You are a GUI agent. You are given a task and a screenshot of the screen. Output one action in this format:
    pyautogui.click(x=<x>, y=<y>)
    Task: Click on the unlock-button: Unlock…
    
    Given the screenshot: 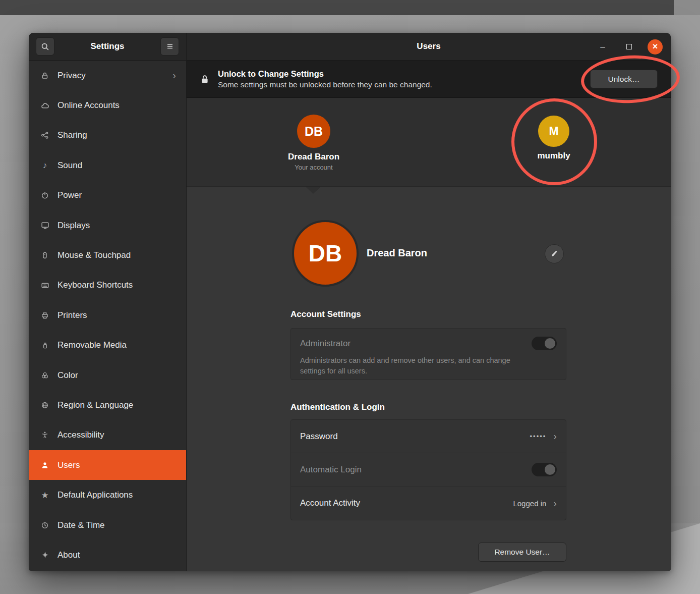 What is the action you would take?
    pyautogui.click(x=624, y=79)
    